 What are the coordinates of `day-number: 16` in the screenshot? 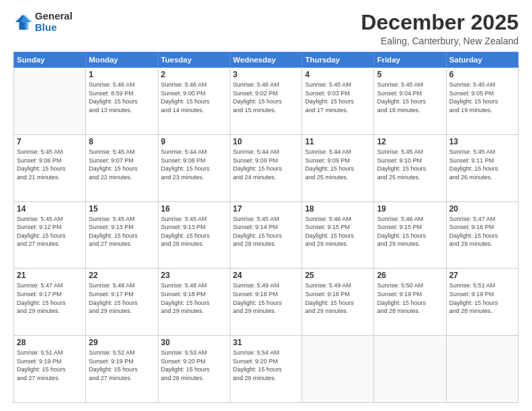 It's located at (194, 209).